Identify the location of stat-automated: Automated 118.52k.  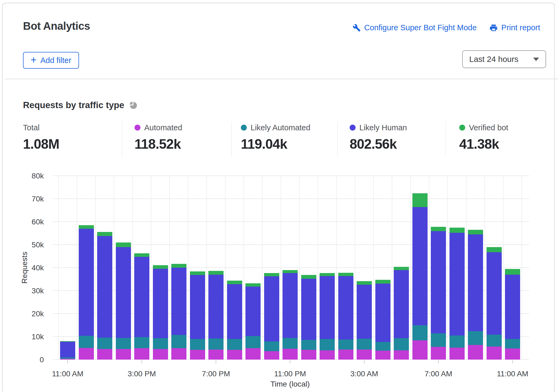
(158, 137).